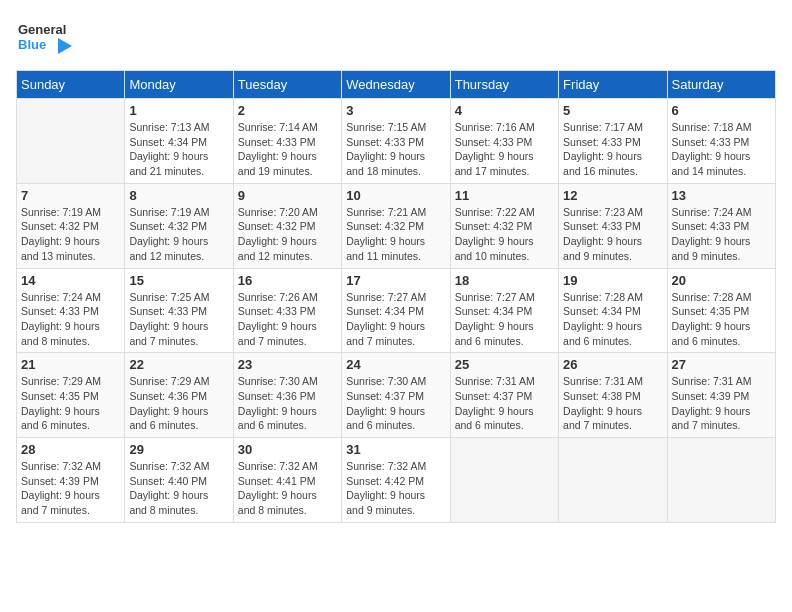  I want to click on day-cell: 13Sunrise: 7:24 AMSunset: 4:33 PMDayligh…, so click(721, 226).